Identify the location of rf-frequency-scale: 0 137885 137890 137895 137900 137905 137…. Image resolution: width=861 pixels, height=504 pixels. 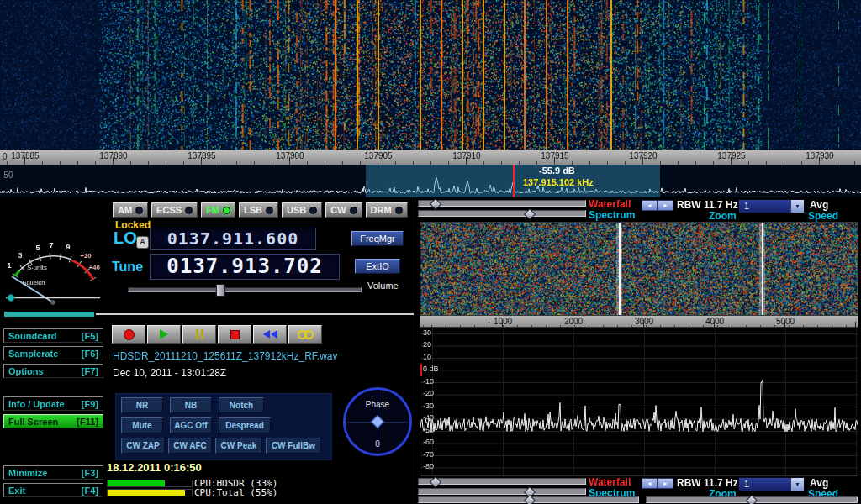
(430, 157).